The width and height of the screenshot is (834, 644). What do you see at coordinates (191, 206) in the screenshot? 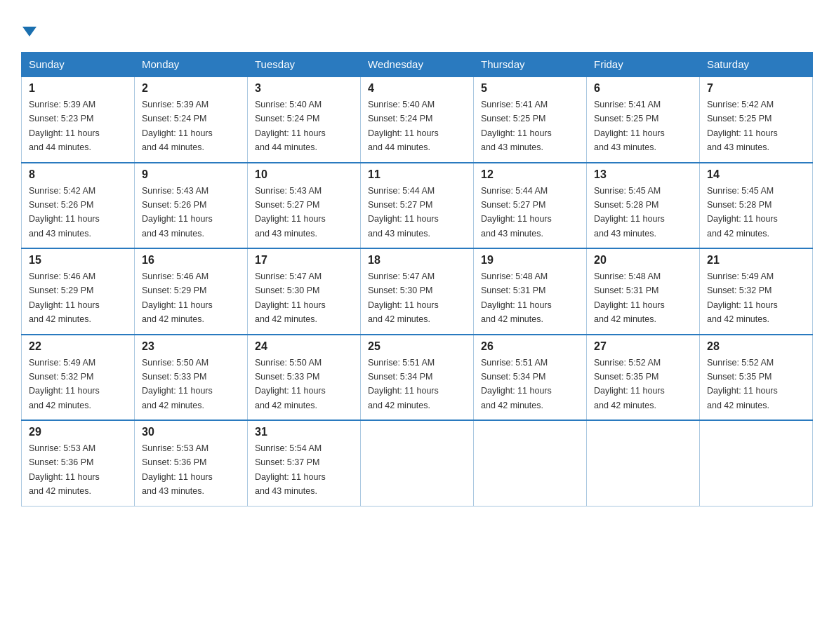
I see `calendar-cell: 9 Sunrise: 5:43 AMSunset: 5:26 PMDayligh…` at bounding box center [191, 206].